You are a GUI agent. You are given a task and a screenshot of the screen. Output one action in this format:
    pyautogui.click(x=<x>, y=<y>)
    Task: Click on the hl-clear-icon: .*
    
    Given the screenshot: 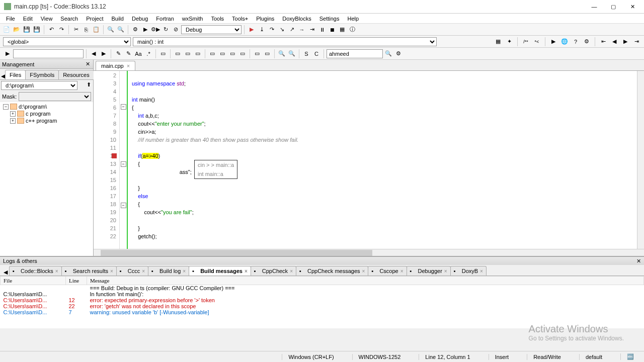 What is the action you would take?
    pyautogui.click(x=148, y=54)
    